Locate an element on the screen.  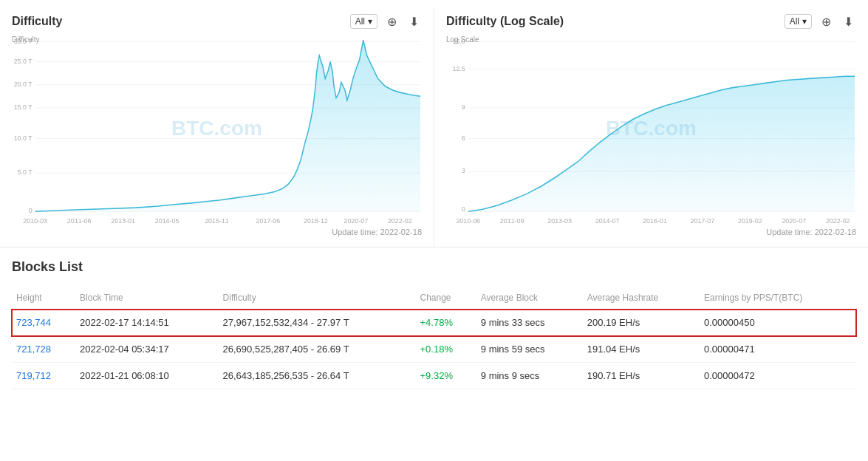
left-download-button: ⬇ is located at coordinates (414, 21).